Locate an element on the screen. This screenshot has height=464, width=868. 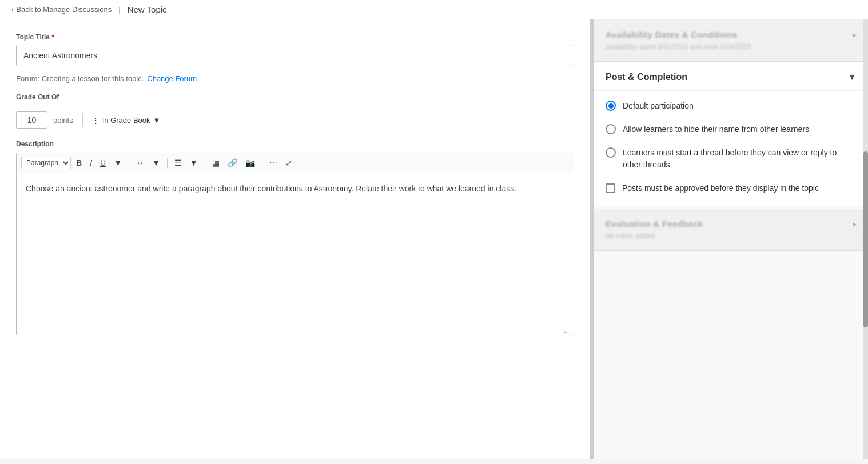
more-button: ⋯ is located at coordinates (273, 163).